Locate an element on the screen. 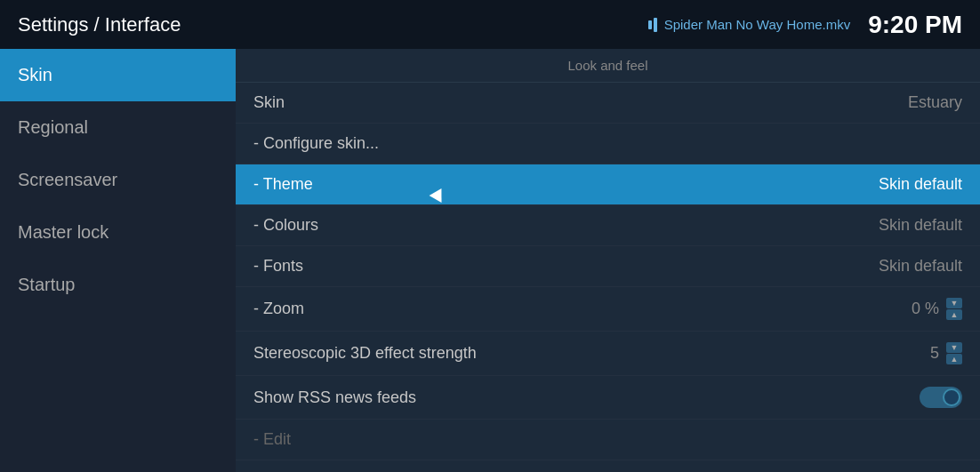  settings-row-colours: - Colours Skin default is located at coordinates (608, 226).